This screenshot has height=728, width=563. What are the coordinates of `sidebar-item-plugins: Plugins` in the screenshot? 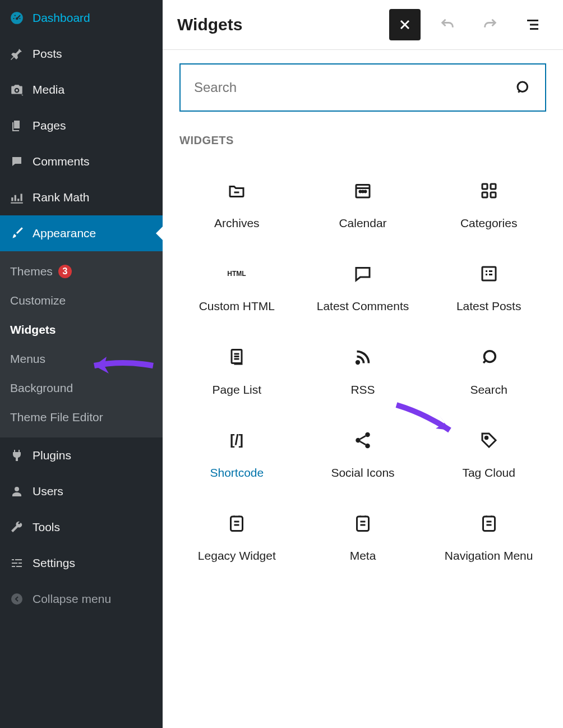 It's located at (81, 455).